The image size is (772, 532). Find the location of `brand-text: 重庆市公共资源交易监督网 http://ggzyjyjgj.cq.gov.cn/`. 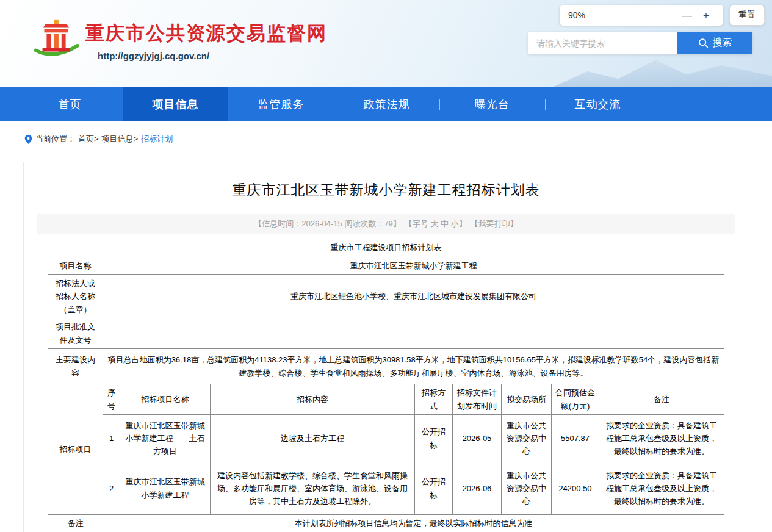

brand-text: 重庆市公共资源交易监督网 http://ggzyjyjgj.cq.gov.cn/ is located at coordinates (206, 38).